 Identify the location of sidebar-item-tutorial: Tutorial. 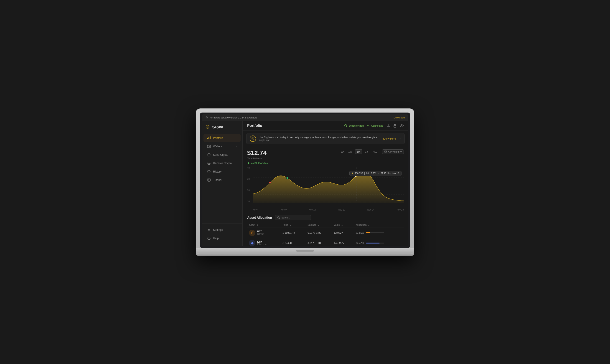
(222, 180).